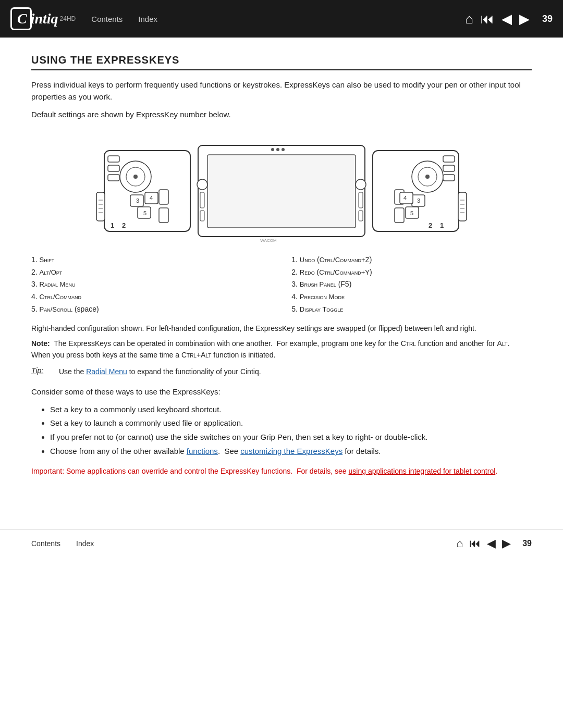 Image resolution: width=563 pixels, height=728 pixels. I want to click on bullet-item-1: Set a key to a commonly used keyboard sh…, so click(291, 410).